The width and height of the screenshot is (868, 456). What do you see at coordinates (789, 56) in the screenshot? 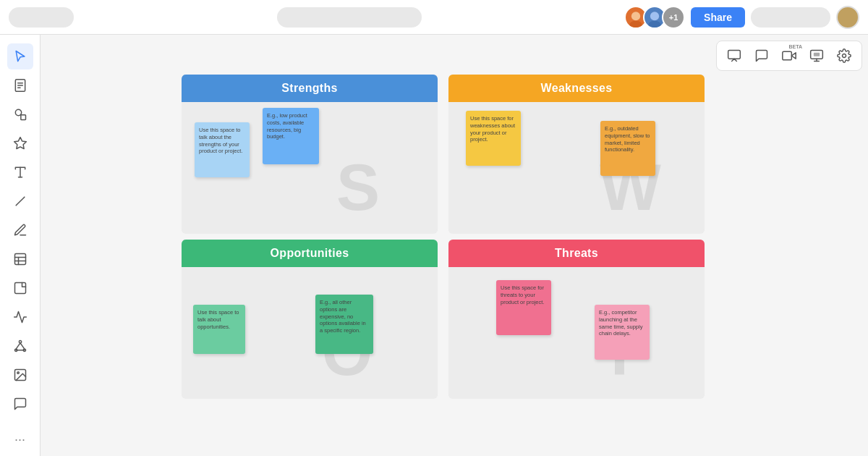
I see `video-icon: BETA` at bounding box center [789, 56].